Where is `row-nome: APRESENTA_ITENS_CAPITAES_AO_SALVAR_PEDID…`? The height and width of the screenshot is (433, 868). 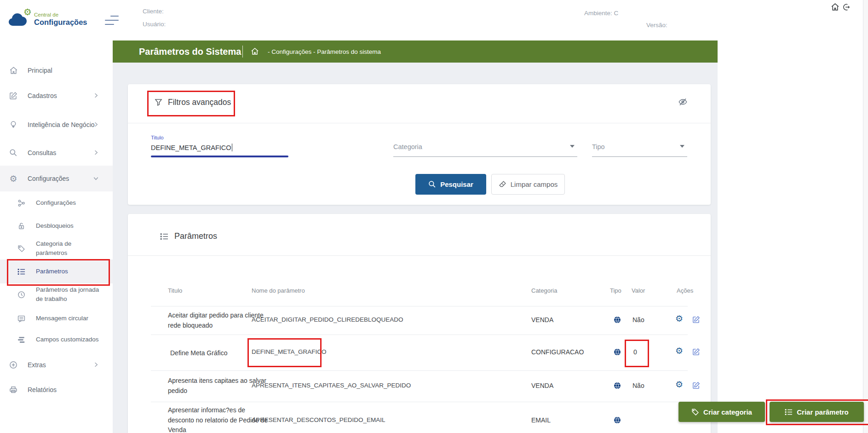
row-nome: APRESENTA_ITENS_CAPITAES_AO_SALVAR_PEDID… is located at coordinates (331, 386).